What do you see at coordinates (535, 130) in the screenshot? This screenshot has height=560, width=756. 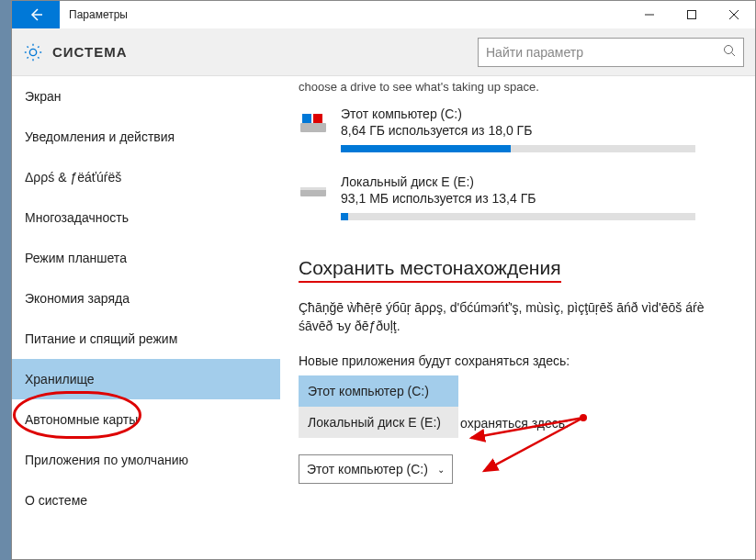 I see `drive-stats: 8,64 ГБ используется из 18,0 ГБ` at bounding box center [535, 130].